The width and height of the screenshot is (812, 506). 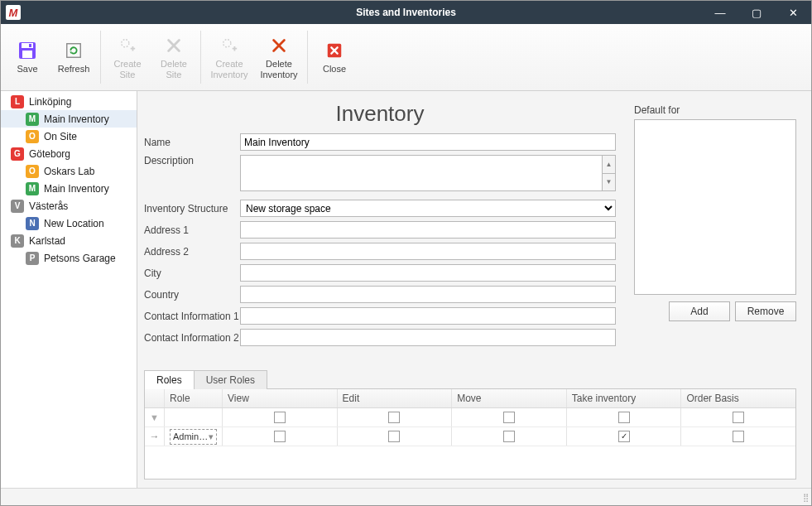 I want to click on minimize-button: —, so click(x=720, y=12).